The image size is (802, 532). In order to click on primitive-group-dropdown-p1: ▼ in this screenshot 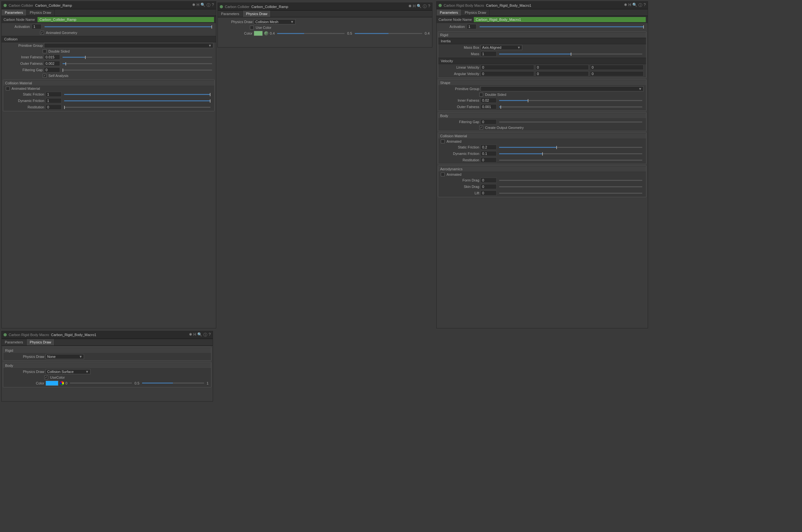, I will do `click(129, 45)`.